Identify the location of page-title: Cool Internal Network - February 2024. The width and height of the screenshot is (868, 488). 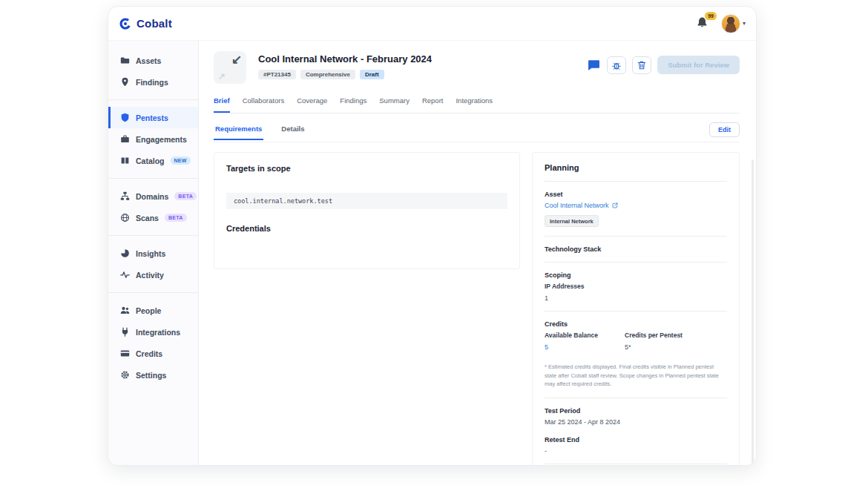
(345, 59).